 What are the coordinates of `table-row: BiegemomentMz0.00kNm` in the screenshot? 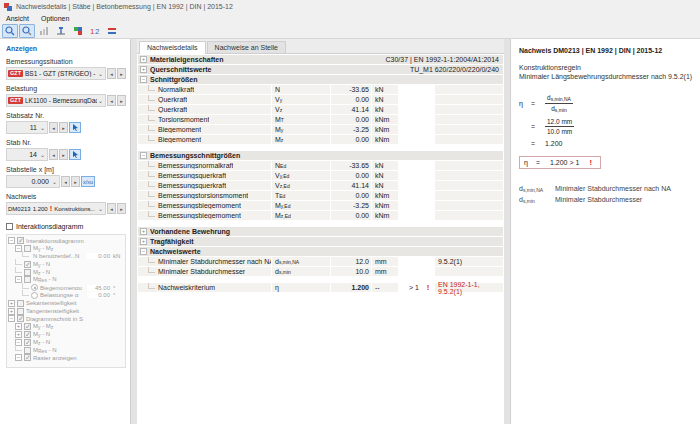 It's located at (320, 140).